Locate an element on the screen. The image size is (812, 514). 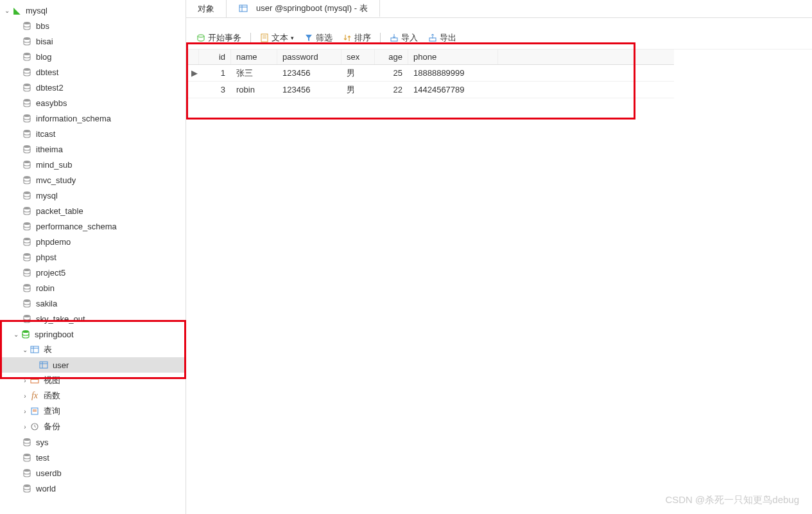
functions-node: › fx 函数 is located at coordinates (92, 396).